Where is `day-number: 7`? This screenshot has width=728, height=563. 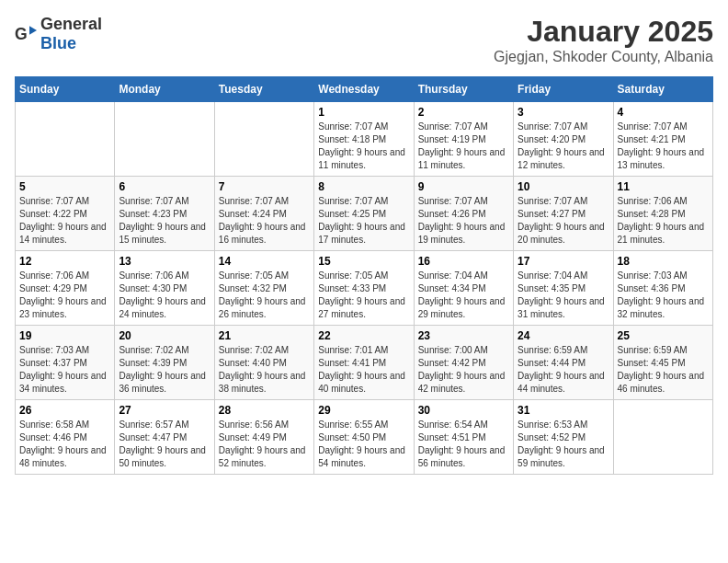
day-number: 7 is located at coordinates (265, 187).